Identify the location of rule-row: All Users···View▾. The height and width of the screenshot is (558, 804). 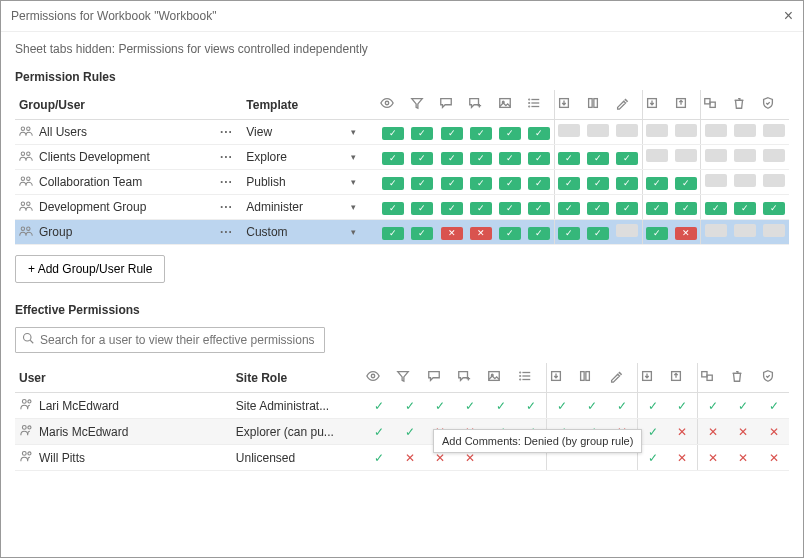
(402, 132).